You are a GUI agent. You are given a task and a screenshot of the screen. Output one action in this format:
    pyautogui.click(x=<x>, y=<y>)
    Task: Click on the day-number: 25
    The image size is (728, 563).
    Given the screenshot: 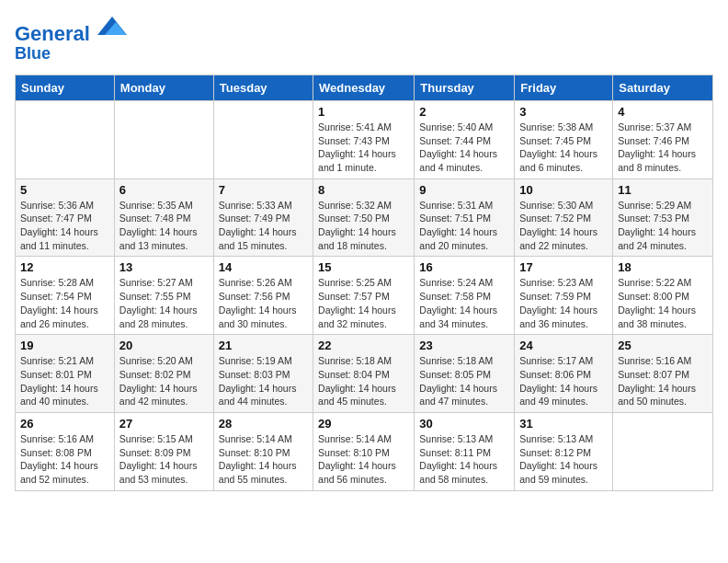 What is the action you would take?
    pyautogui.click(x=663, y=346)
    